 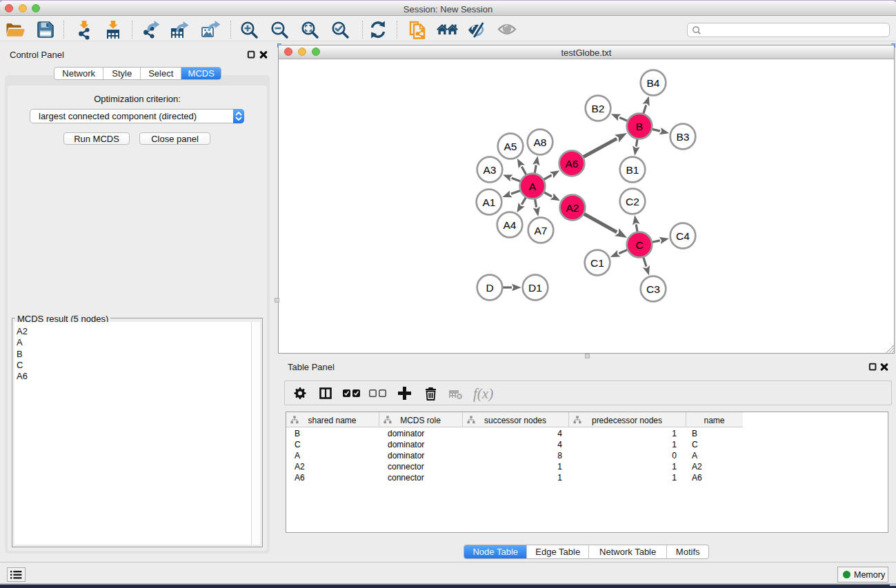 I want to click on svg-text: A5, so click(x=510, y=146).